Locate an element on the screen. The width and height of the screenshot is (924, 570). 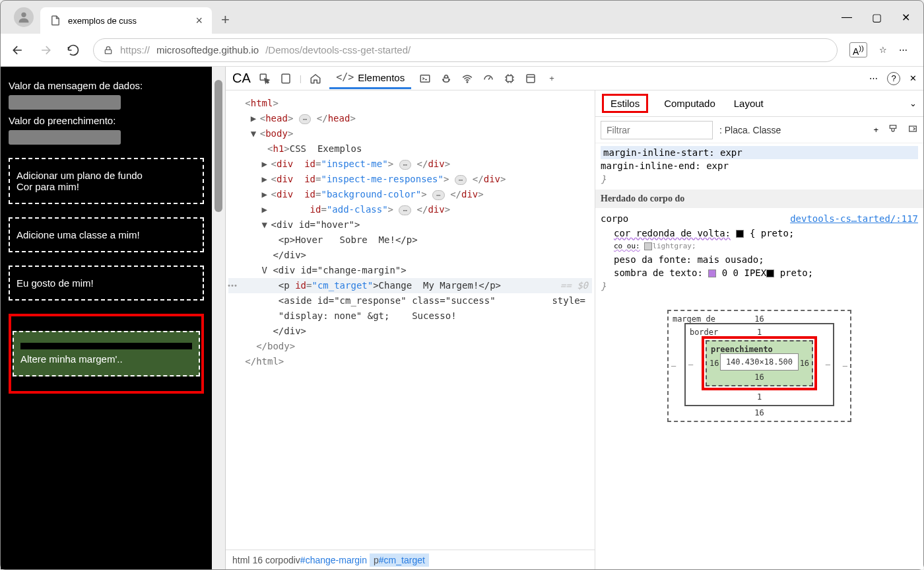
class-toggle-label: : Placa. Classe is located at coordinates (750, 130).